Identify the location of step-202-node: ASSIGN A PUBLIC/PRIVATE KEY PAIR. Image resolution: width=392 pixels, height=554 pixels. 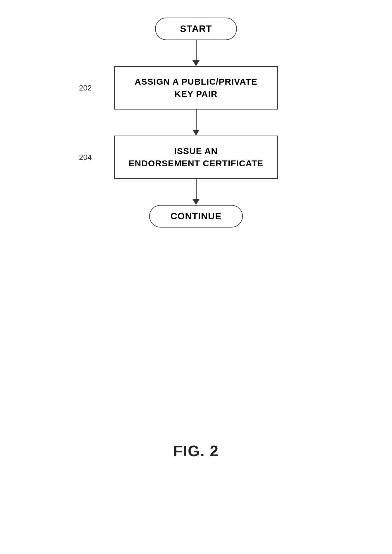
(196, 88).